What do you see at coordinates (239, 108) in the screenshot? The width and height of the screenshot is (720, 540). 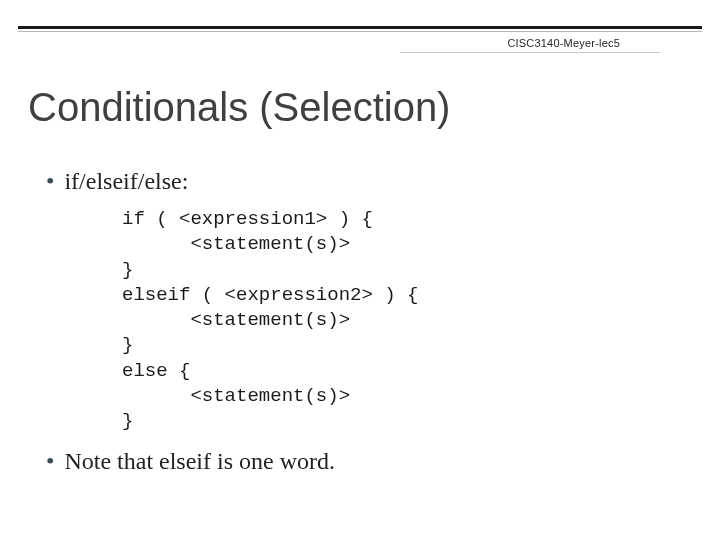 I see `slide-title: Conditionals (Selection)` at bounding box center [239, 108].